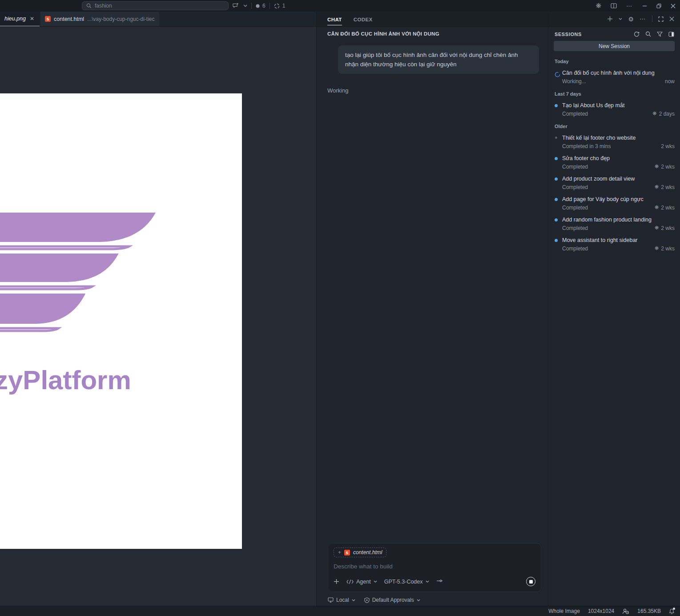 The image size is (680, 616). I want to click on dot-counter: 6, so click(261, 6).